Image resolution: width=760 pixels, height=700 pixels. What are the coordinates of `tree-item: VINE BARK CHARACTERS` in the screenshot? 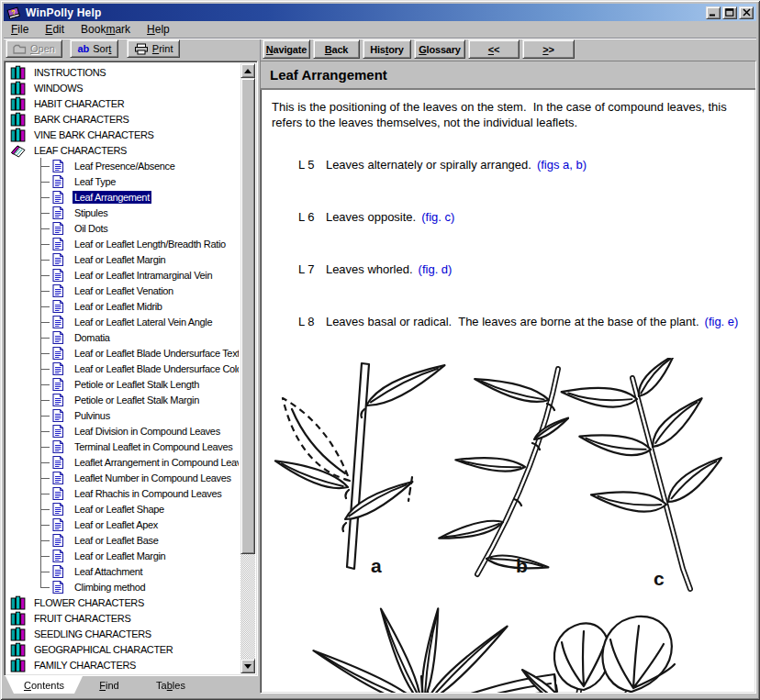 It's located at (123, 134).